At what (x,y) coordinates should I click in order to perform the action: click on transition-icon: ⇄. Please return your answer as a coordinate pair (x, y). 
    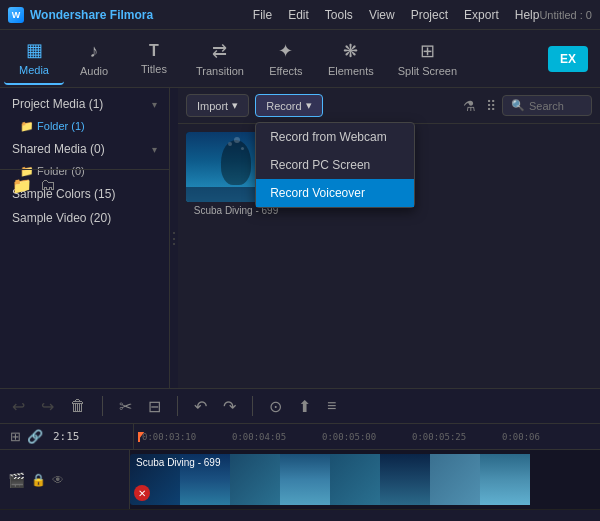
    Looking at the image, I should click on (220, 51).